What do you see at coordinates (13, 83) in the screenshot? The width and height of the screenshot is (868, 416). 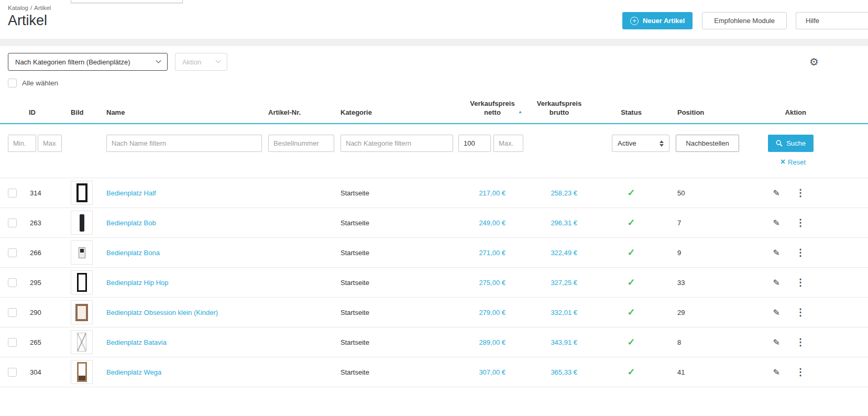 I see `select-all-checkbox` at bounding box center [13, 83].